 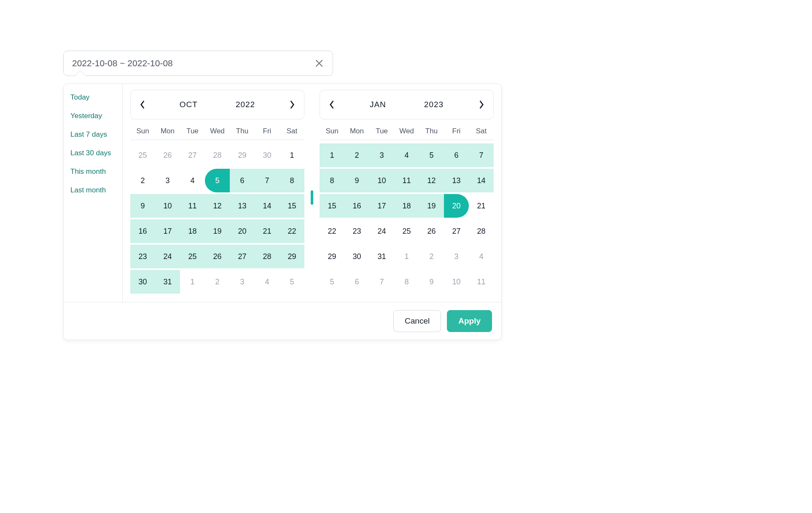 I want to click on month-select: OCT, so click(x=189, y=105).